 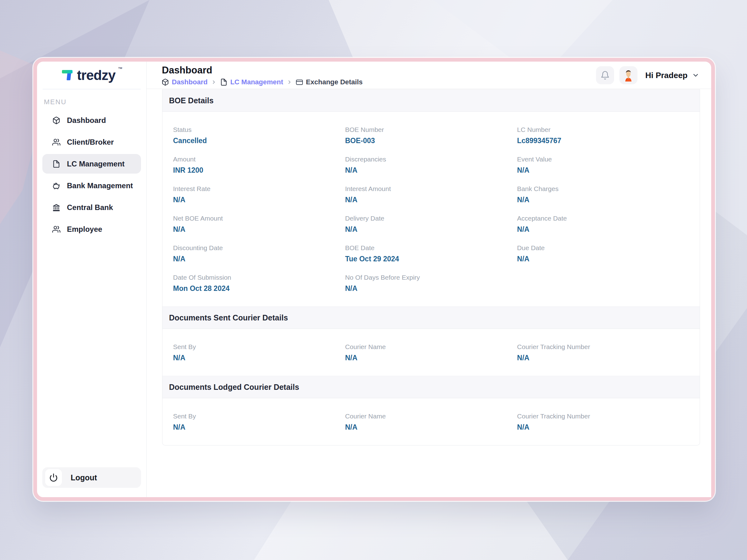 I want to click on sidebar-menu: DashboardClient/BrokerLC ManagementBank …, so click(x=92, y=175).